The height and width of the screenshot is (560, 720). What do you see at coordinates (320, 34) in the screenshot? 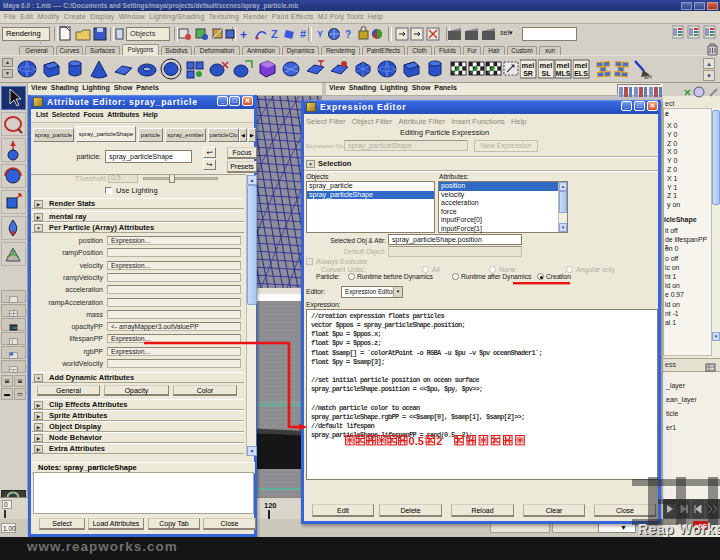
I see `svg-text: Y` at bounding box center [320, 34].